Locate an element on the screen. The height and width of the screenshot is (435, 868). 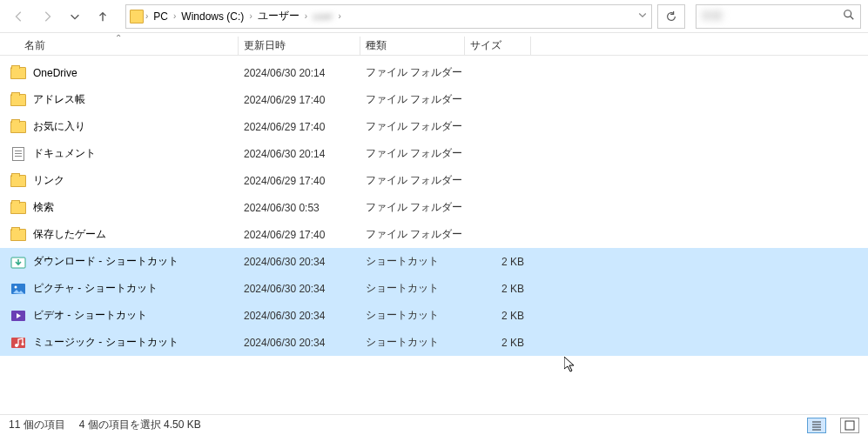
download-icon is located at coordinates (18, 262).